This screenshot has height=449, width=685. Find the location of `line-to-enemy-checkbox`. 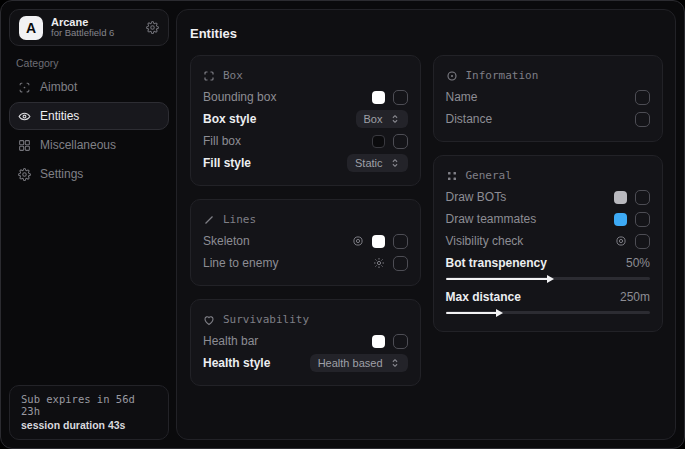

line-to-enemy-checkbox is located at coordinates (400, 264).